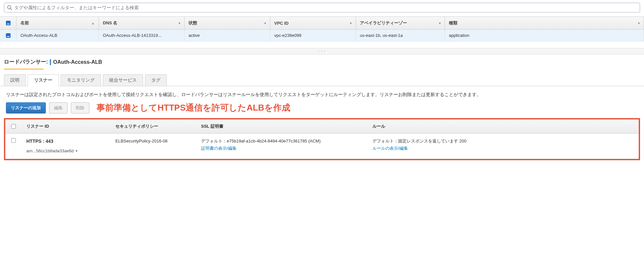 The image size is (644, 254). Describe the element at coordinates (282, 146) in the screenshot. I see `listener-cell-ssl: デフォルト：e75b19af-a1cb-4b24-8494-40e77c3617…` at that location.